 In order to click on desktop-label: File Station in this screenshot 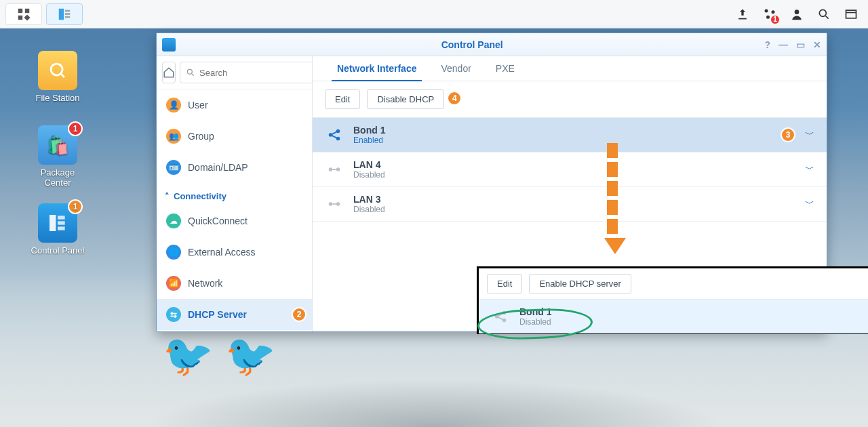, I will do `click(57, 98)`.